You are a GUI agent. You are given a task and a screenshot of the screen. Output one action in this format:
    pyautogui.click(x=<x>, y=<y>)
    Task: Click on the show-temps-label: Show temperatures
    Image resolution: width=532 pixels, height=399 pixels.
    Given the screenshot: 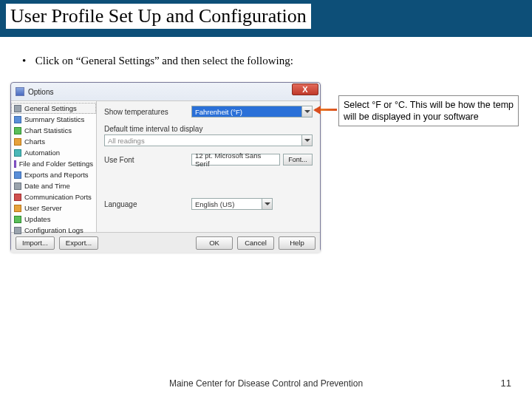 What is the action you would take?
    pyautogui.click(x=148, y=112)
    